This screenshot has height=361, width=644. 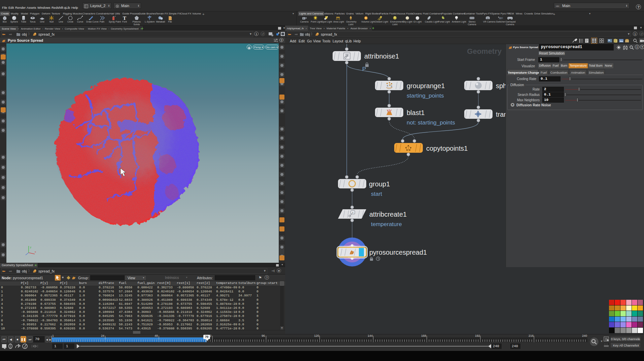 I want to click on svg-text: not: starting_points, so click(x=431, y=122).